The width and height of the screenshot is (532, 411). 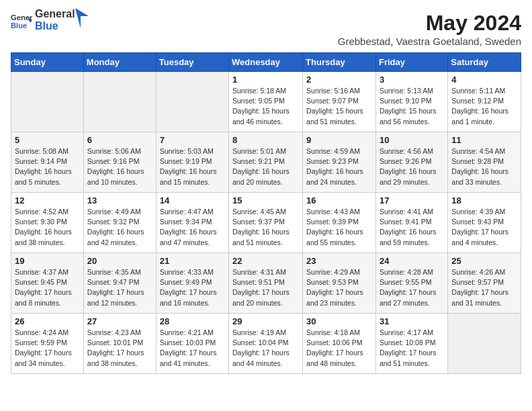 I want to click on svg-text: Blue, so click(x=19, y=26).